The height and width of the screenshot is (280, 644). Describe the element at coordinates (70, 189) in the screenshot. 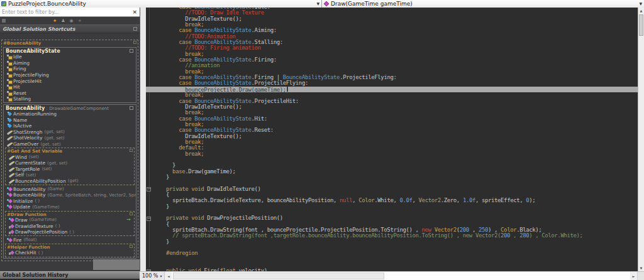

I see `list-item: BounceAbility(Game)` at that location.